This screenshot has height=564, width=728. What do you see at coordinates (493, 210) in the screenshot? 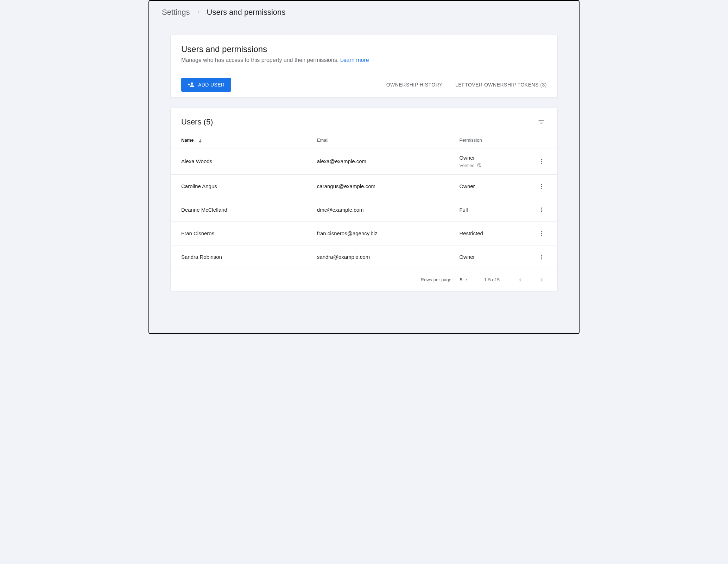
I see `user-permission: Full` at bounding box center [493, 210].